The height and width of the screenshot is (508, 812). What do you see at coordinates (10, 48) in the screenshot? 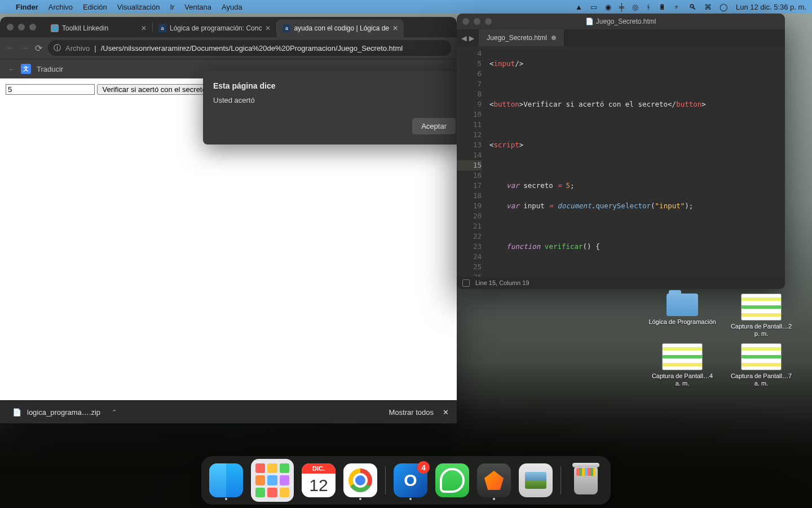
I see `nav-back-icon: ←` at bounding box center [10, 48].